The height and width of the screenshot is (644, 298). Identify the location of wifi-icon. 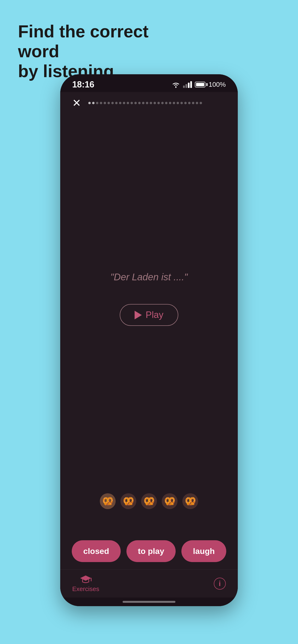
(176, 84).